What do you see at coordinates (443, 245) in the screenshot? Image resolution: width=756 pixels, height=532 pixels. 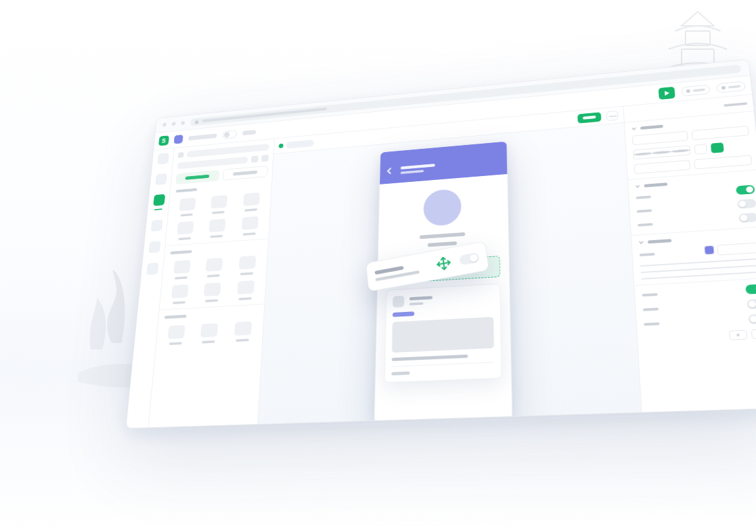 I see `profile-subtext-placeholder` at bounding box center [443, 245].